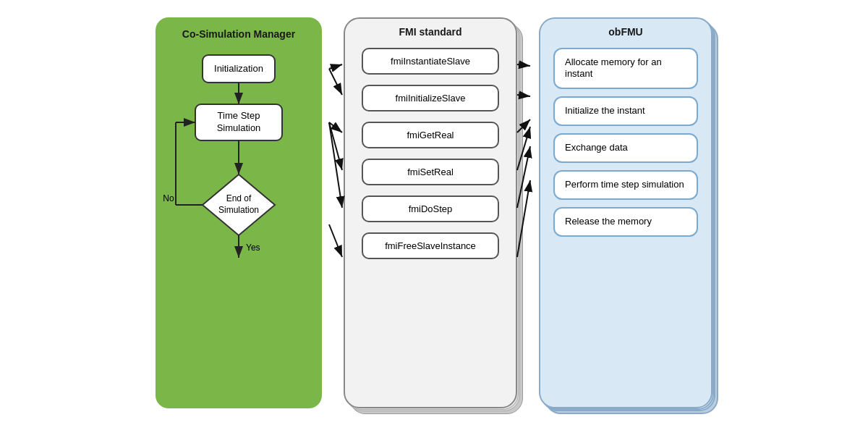 The width and height of the screenshot is (868, 425). What do you see at coordinates (239, 222) in the screenshot?
I see `cosim-flowchart-svg: Initialization Time Step Simulation End …` at bounding box center [239, 222].